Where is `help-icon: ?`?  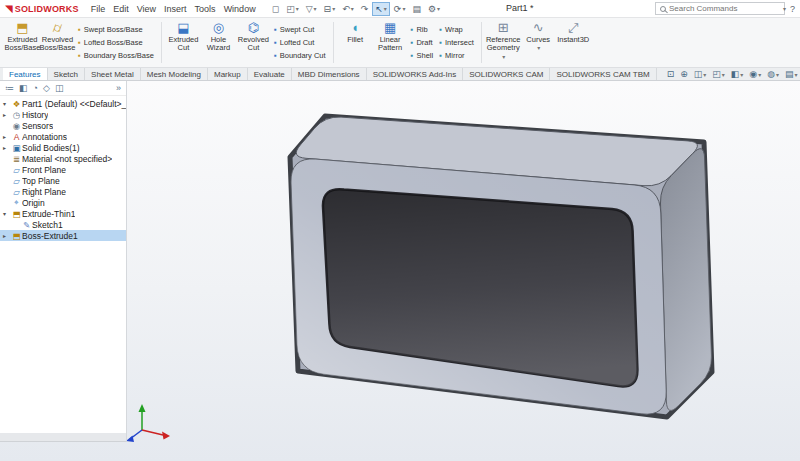 help-icon: ? is located at coordinates (792, 9).